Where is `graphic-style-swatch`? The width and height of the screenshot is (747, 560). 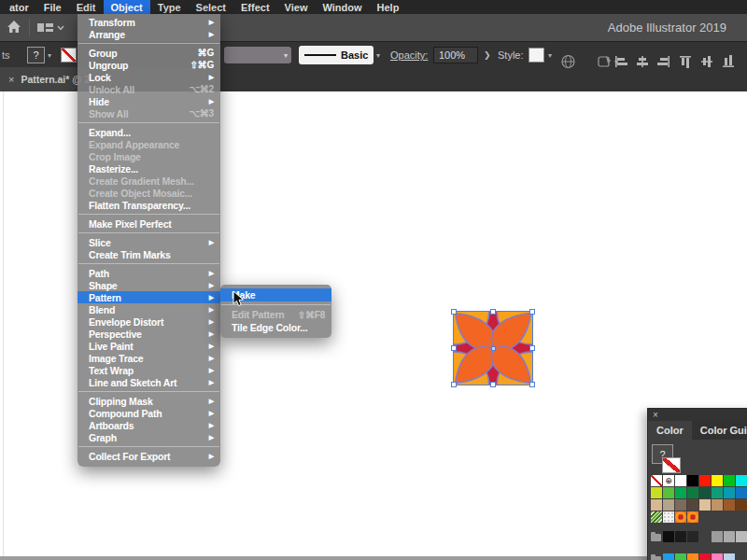
graphic-style-swatch is located at coordinates (536, 55).